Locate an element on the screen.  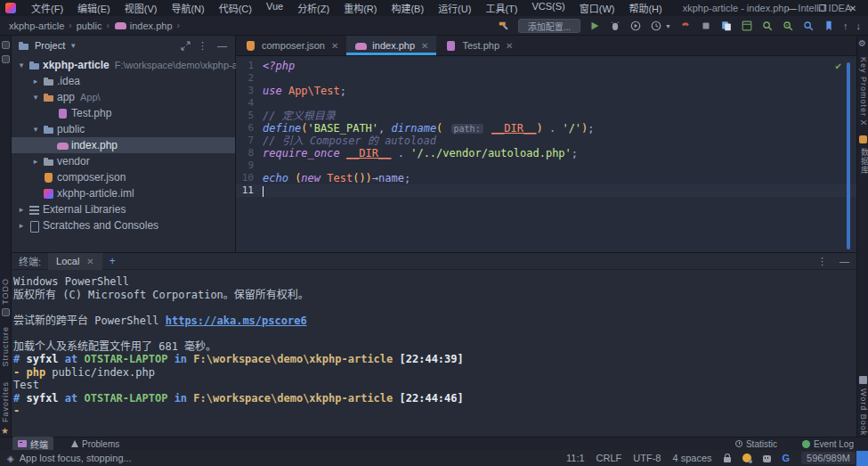
file-encoding: UTF-8 is located at coordinates (646, 458).